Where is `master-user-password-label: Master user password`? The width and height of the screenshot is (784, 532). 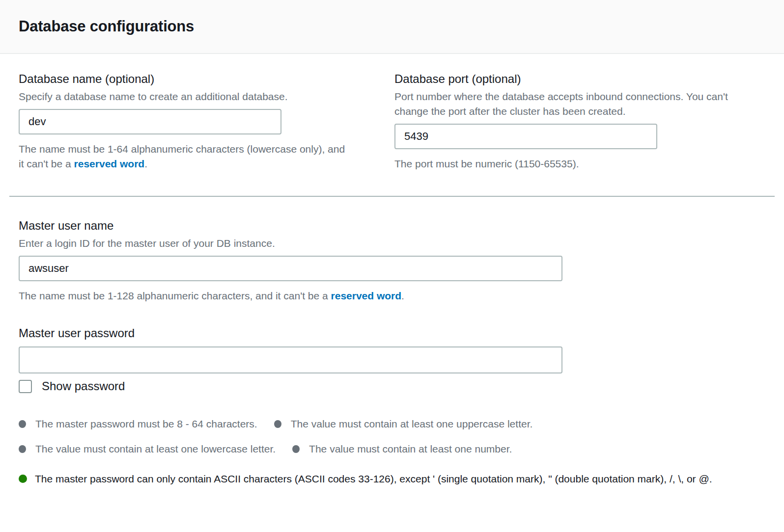
master-user-password-label: Master user password is located at coordinates (392, 333).